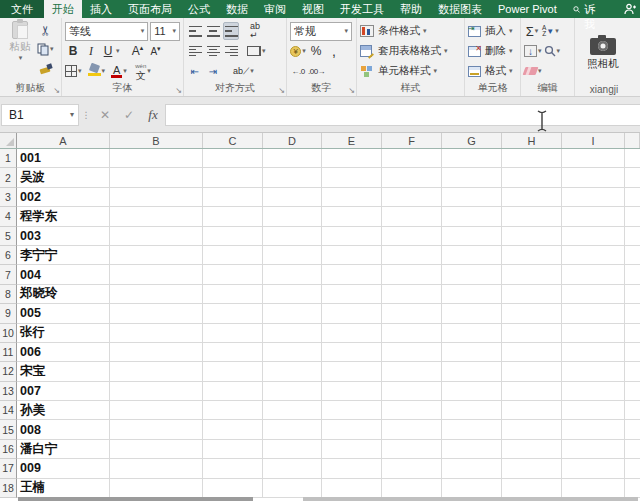  I want to click on cell-E11, so click(352, 352).